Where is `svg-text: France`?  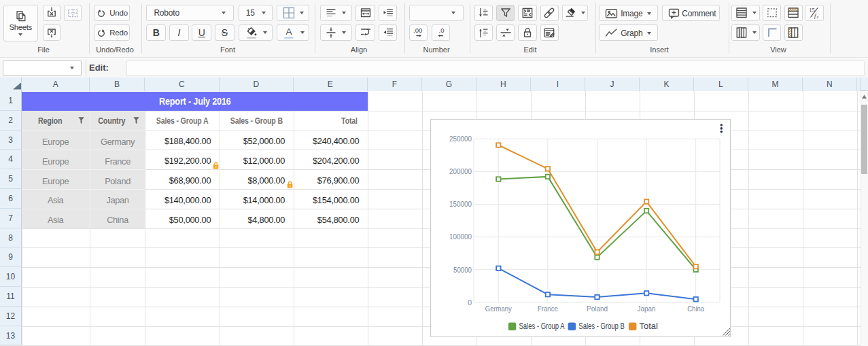 svg-text: France is located at coordinates (548, 309).